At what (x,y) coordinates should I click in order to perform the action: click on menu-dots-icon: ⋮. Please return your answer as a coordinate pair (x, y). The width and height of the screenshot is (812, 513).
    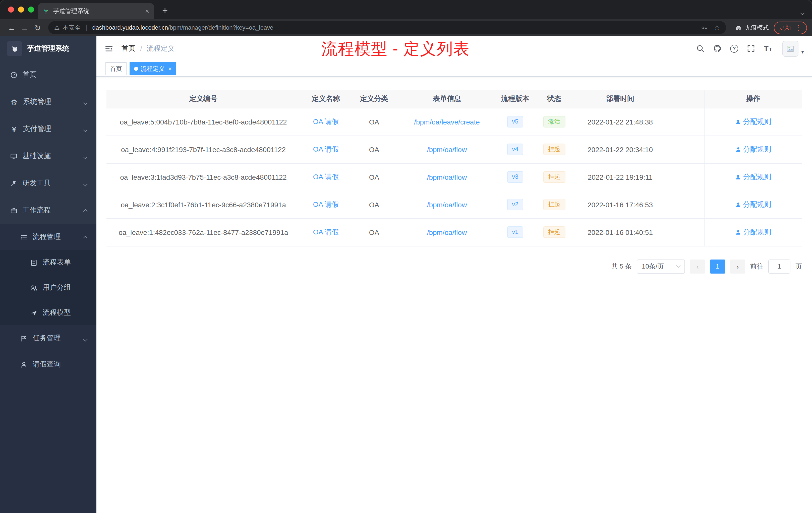
    Looking at the image, I should click on (799, 28).